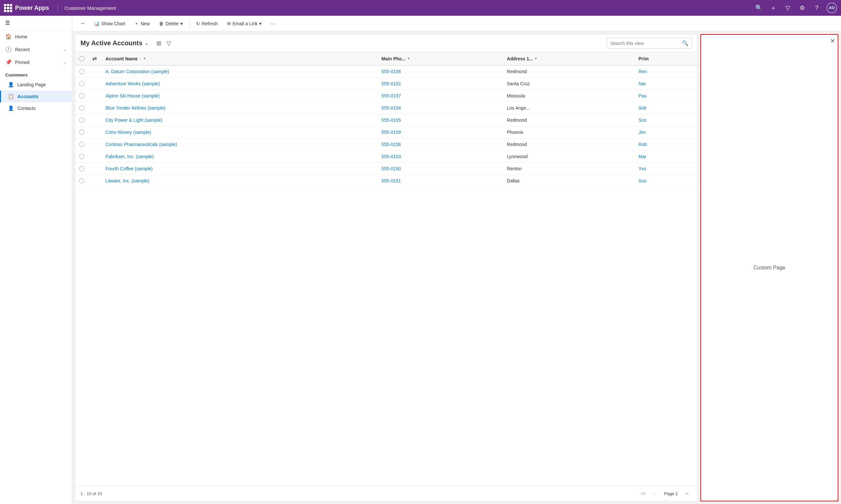 The height and width of the screenshot is (504, 841). What do you see at coordinates (8, 8) in the screenshot?
I see `waffle-menu-icon` at bounding box center [8, 8].